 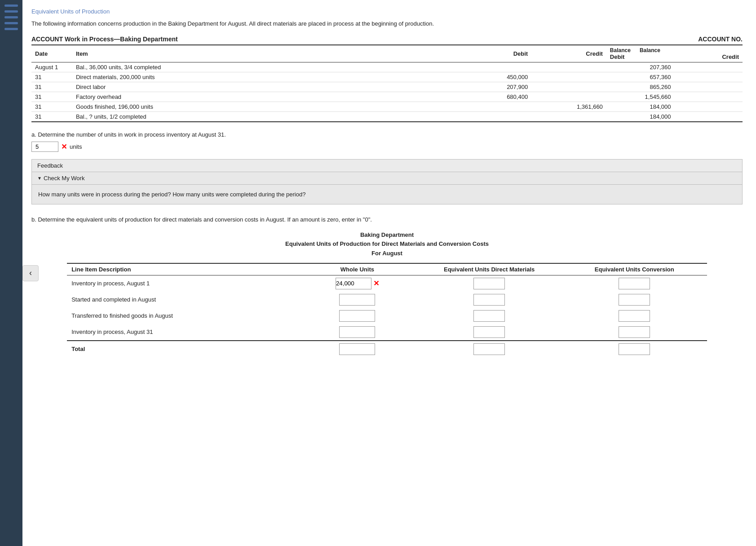 I want to click on table-title-block: Baking Department Equivalent Units of Pr…, so click(x=387, y=244).